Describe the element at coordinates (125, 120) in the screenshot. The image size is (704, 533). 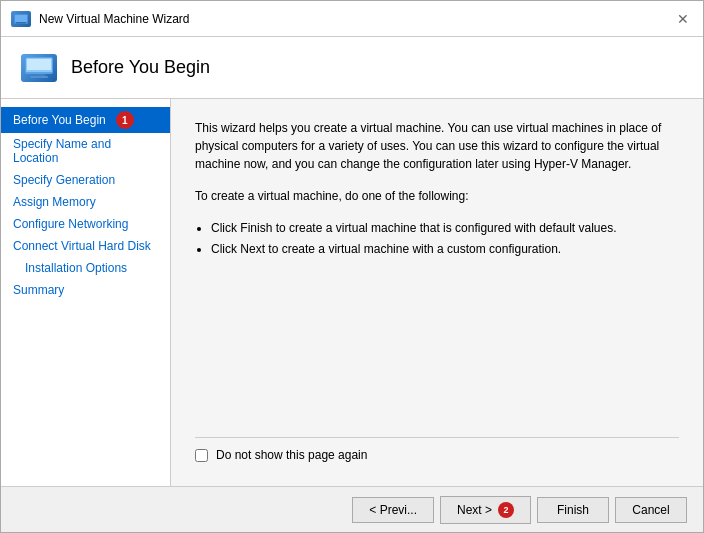
I see `sidebar-badge: 1` at that location.